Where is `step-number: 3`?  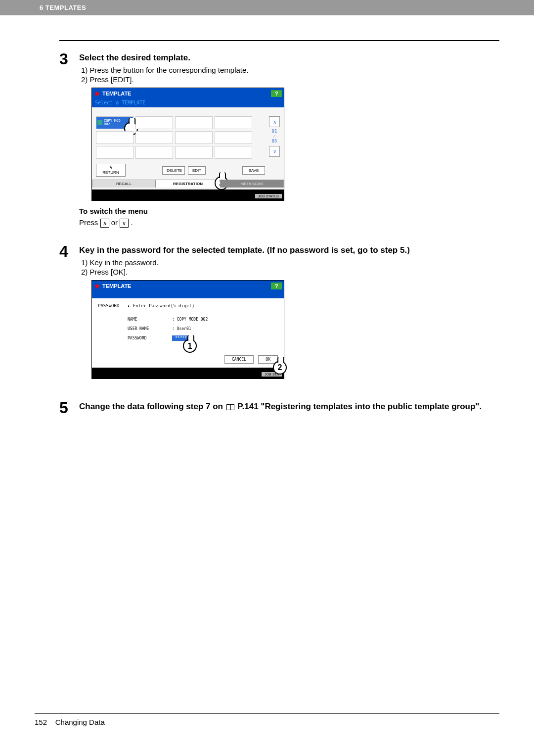
step-number: 3 is located at coordinates (67, 140).